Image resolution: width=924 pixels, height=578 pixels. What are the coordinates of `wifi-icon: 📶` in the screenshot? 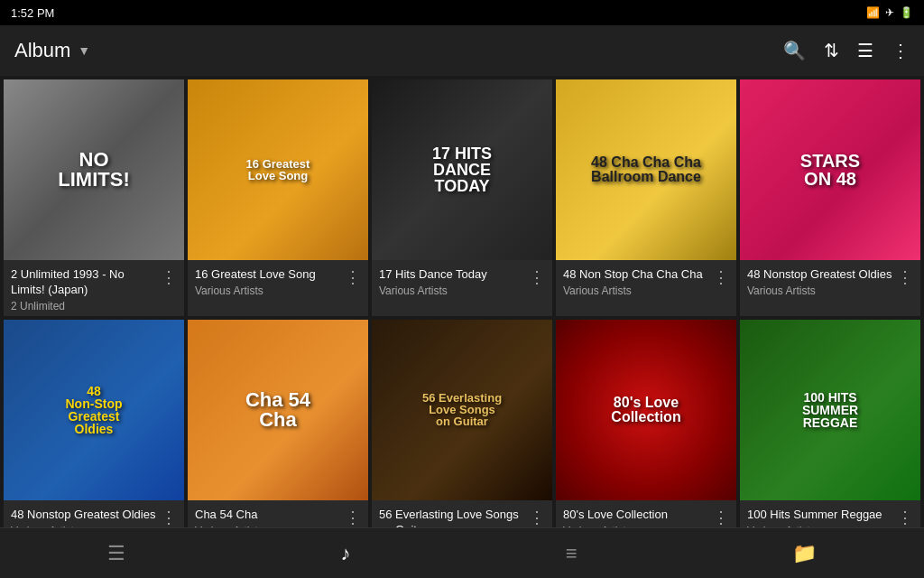 It's located at (873, 13).